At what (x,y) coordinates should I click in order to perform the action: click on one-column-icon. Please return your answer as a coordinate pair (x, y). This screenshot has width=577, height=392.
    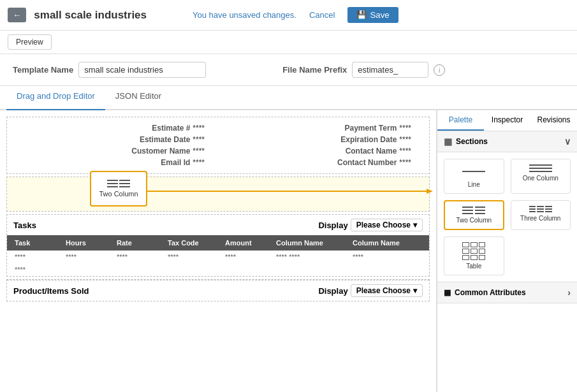
    Looking at the image, I should click on (541, 168).